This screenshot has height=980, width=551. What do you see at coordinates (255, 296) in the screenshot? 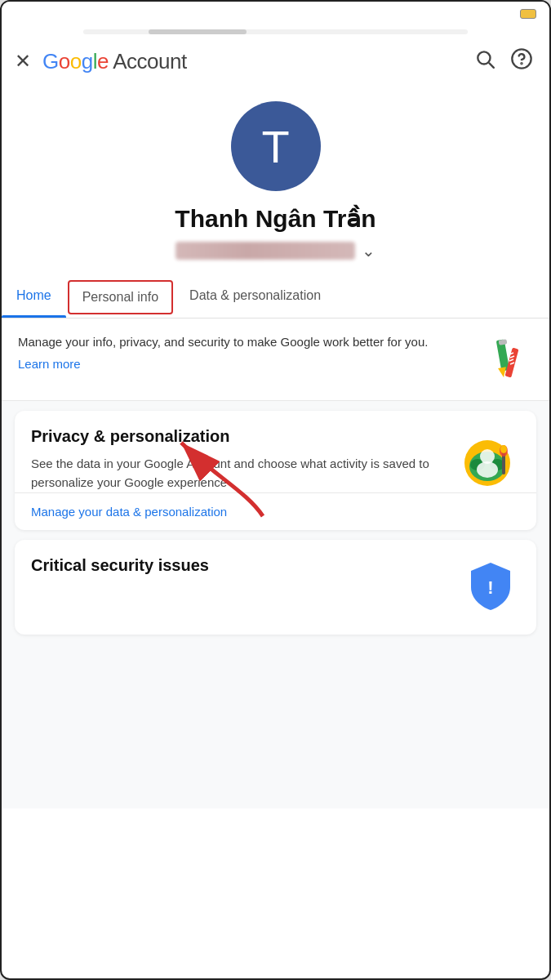
I see `tab-data-personalization-label: Data & personalization` at bounding box center [255, 296].